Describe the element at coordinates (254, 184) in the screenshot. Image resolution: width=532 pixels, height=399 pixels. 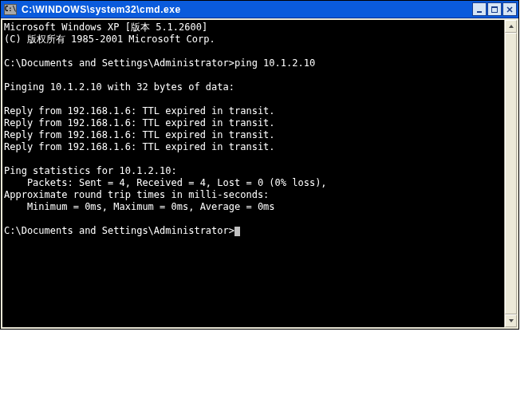
I see `terminal-line: Packets: Sent = 4, Received = 4, Lost = …` at that location.